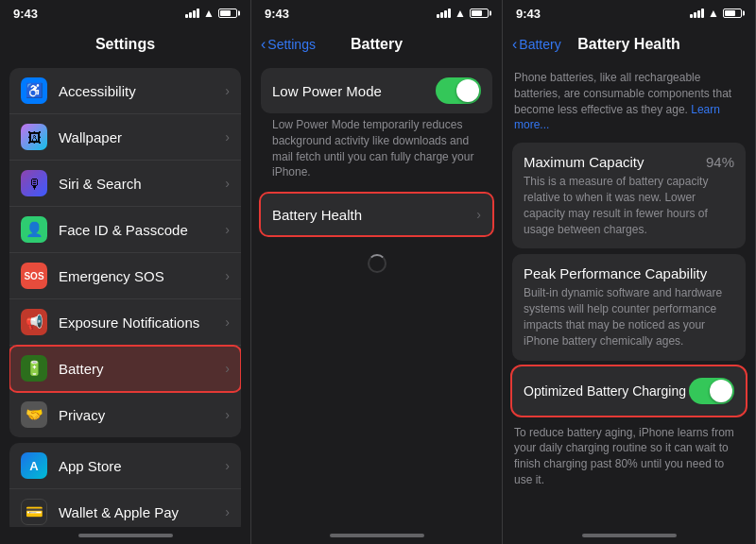  I want to click on time-2: 9:43, so click(277, 13).